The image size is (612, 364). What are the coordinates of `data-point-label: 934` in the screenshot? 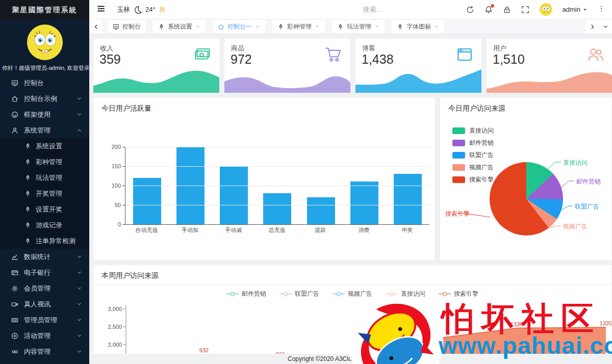 It's located at (357, 351).